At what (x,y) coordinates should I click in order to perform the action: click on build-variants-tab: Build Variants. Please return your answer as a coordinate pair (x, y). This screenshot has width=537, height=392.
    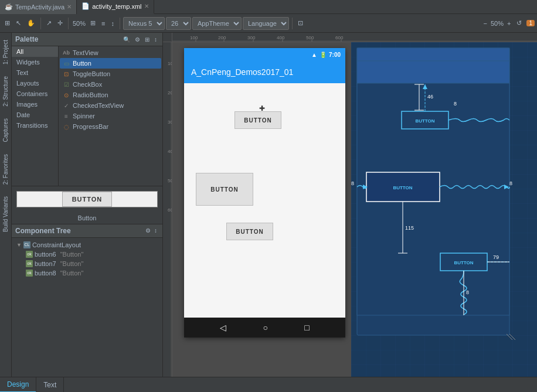
    Looking at the image, I should click on (6, 214).